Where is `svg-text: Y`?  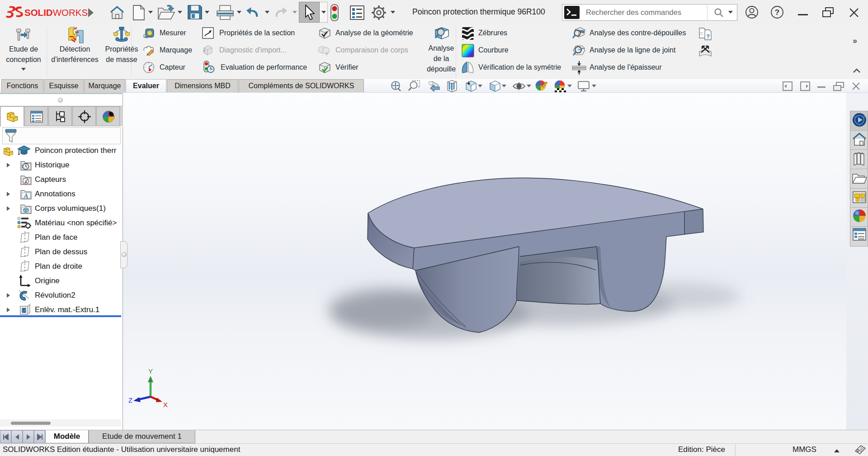 svg-text: Y is located at coordinates (151, 371).